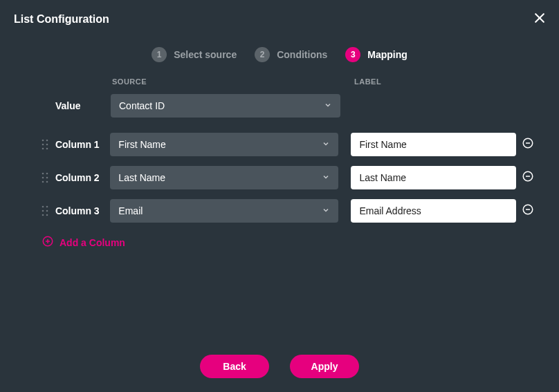 Image resolution: width=559 pixels, height=392 pixels. What do you see at coordinates (194, 55) in the screenshot?
I see `step-select-source: 1 Select source` at bounding box center [194, 55].